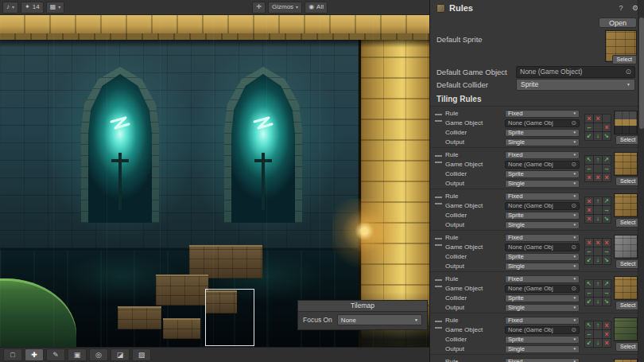 The height and width of the screenshot is (362, 644). What do you see at coordinates (32, 8) in the screenshot?
I see `effects-dropdown: ✦ 14` at bounding box center [32, 8].